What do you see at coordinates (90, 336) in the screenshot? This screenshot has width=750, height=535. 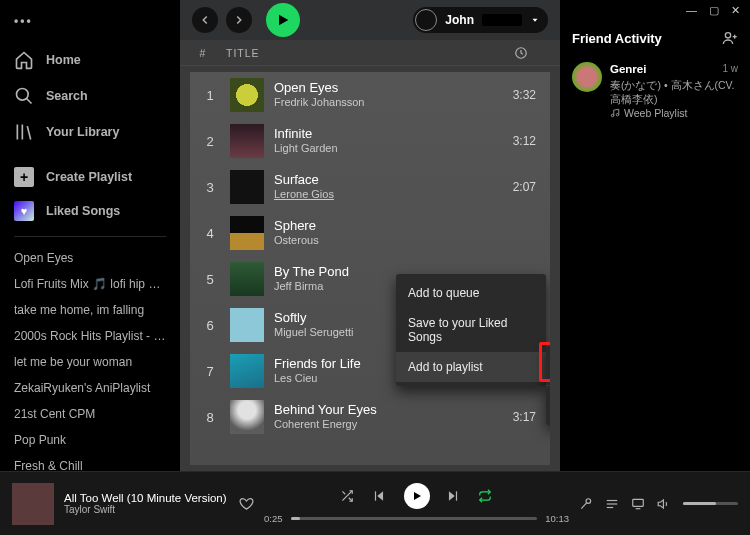 I see `playlist-item: 2000s Rock Hits Playlist - 0...` at bounding box center [90, 336].